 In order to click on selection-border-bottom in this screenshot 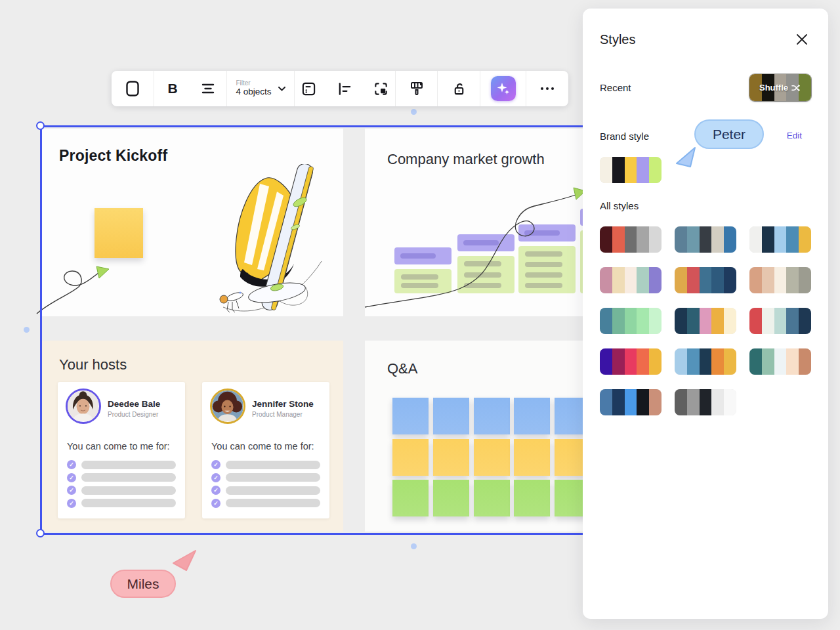, I will do `click(316, 534)`.